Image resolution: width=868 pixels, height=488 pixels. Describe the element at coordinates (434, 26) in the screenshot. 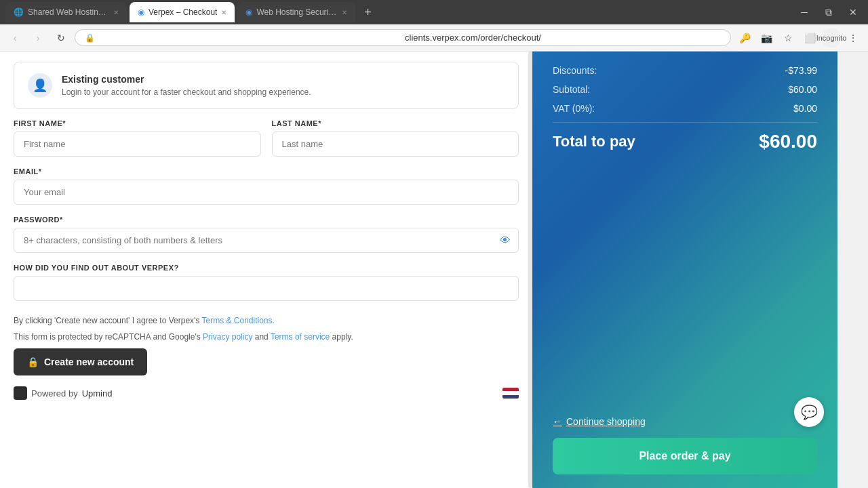

I see `browser-chrome: 🌐 Shared Web Hosting: Epic Sale... ✕ ◉ V…` at that location.